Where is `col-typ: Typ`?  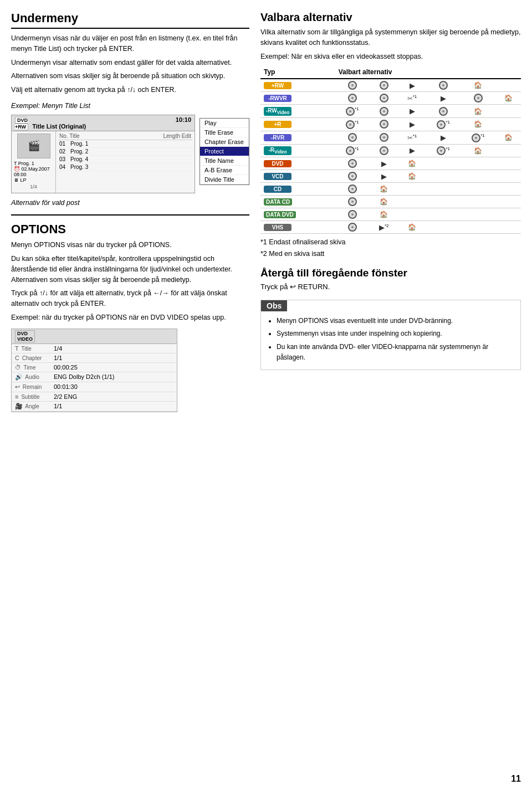 col-typ: Typ is located at coordinates (298, 72).